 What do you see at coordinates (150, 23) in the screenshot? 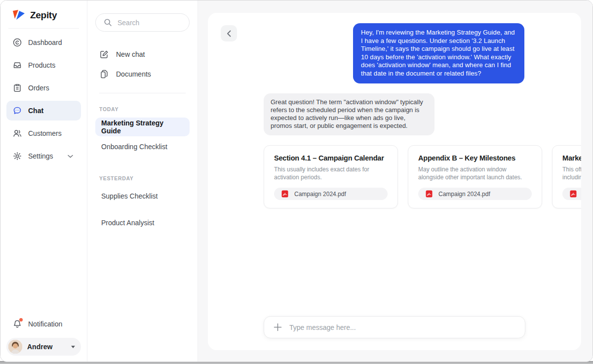
I see `search-input` at bounding box center [150, 23].